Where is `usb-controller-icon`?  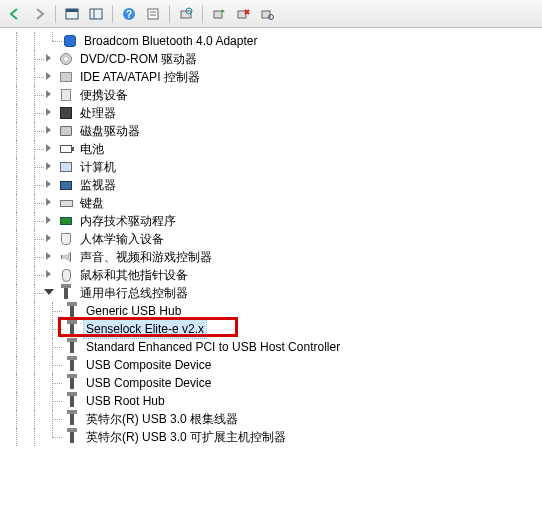 usb-controller-icon is located at coordinates (66, 293).